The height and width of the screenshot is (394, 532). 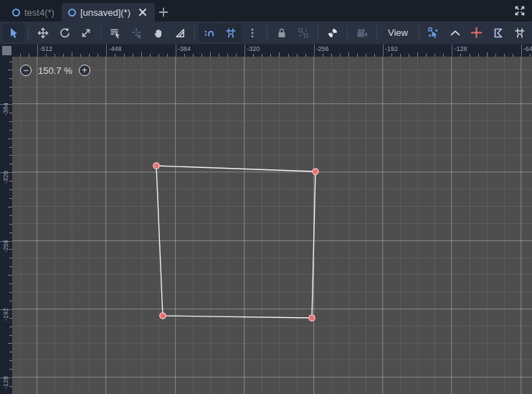 I want to click on bone-icon, so click(x=333, y=33).